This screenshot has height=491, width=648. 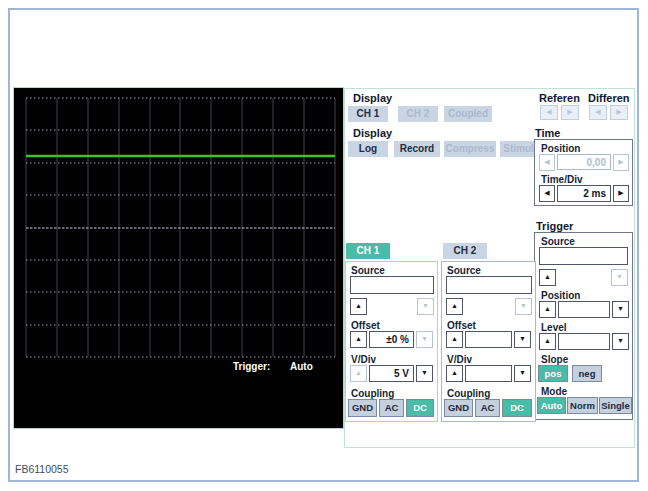 I want to click on log-button: Log, so click(x=368, y=149).